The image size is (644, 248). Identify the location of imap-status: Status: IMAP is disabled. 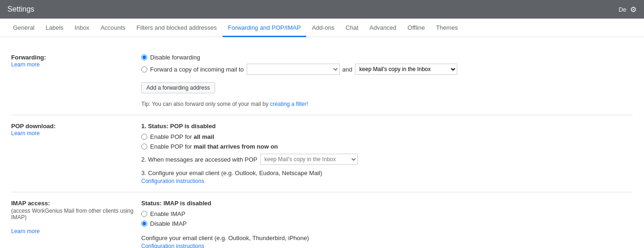
(387, 203).